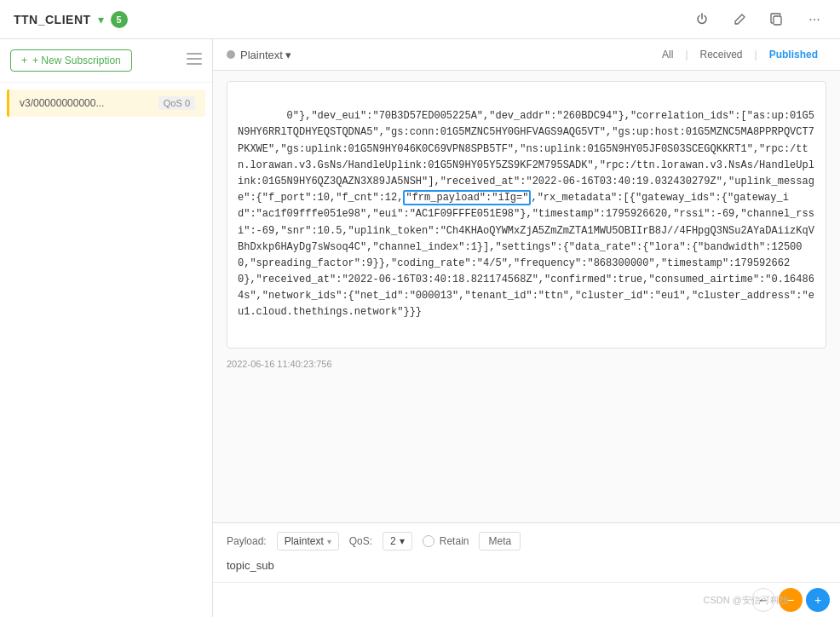  Describe the element at coordinates (467, 198) in the screenshot. I see `highlighted-payload: "frm_payload":"iIg="` at that location.